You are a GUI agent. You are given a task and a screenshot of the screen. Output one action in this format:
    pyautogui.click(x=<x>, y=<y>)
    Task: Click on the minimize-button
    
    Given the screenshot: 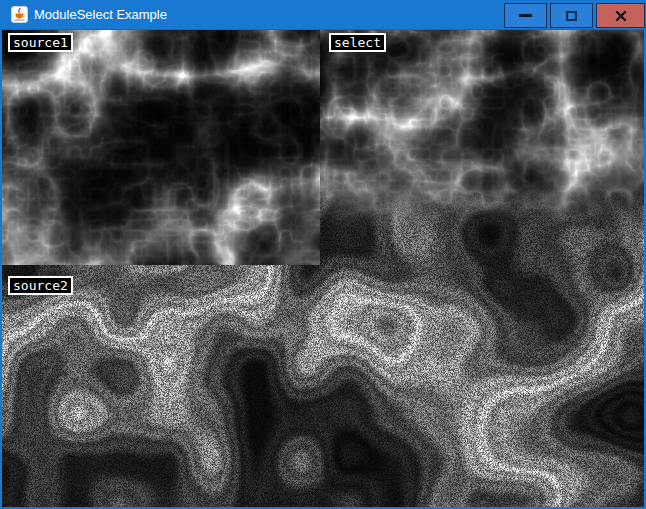 What is the action you would take?
    pyautogui.click(x=526, y=16)
    